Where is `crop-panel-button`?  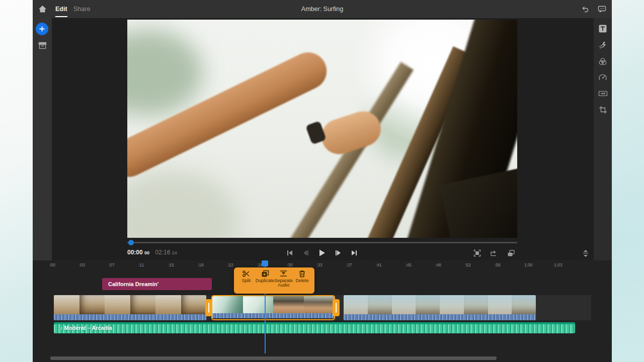
crop-panel-button is located at coordinates (603, 110).